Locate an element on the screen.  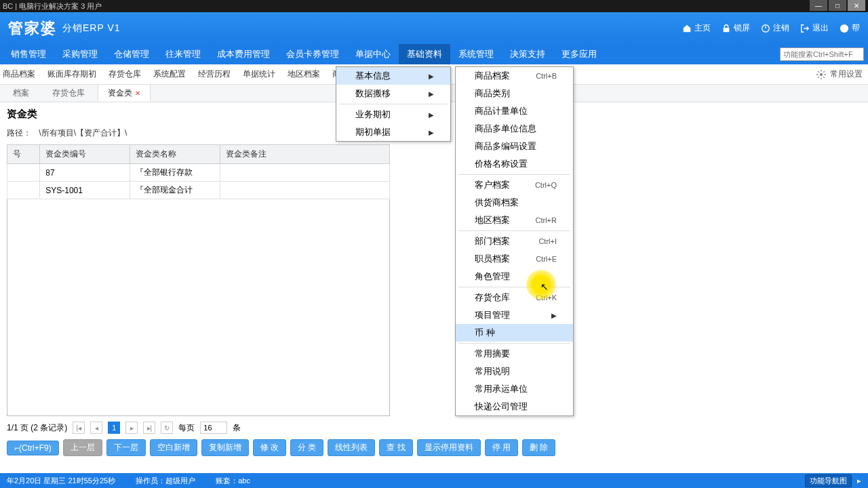
menu-item: 项目管理▶ is located at coordinates (514, 315).